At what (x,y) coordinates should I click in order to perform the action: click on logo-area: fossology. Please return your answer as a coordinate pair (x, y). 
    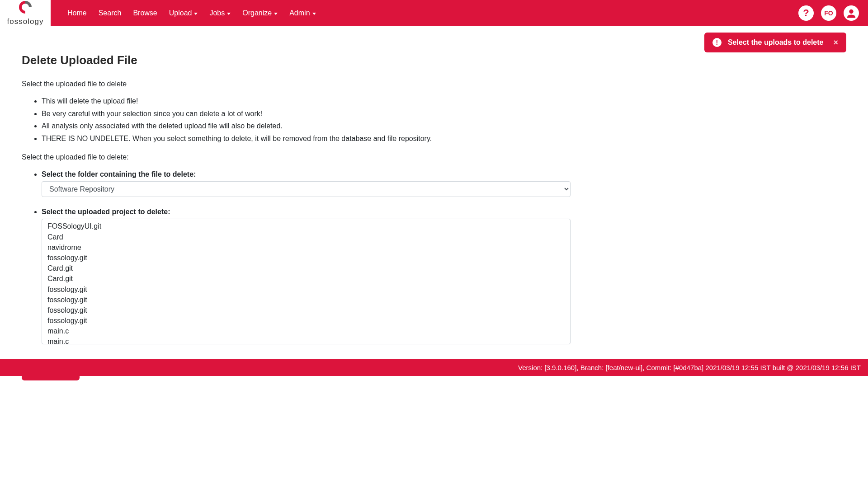
    Looking at the image, I should click on (25, 13).